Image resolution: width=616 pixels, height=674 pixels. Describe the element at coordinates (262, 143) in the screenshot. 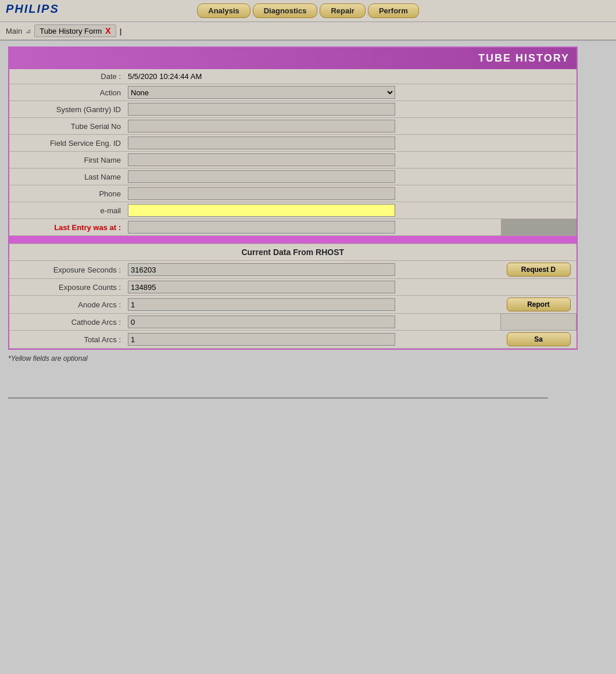

I see `field-service-input` at that location.